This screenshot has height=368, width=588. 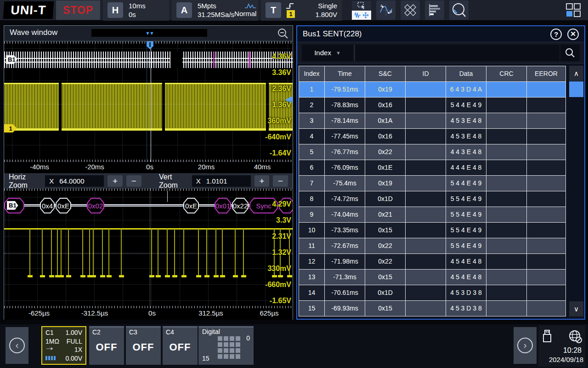 What do you see at coordinates (278, 137) in the screenshot?
I see `volt-label: -640mV` at bounding box center [278, 137].